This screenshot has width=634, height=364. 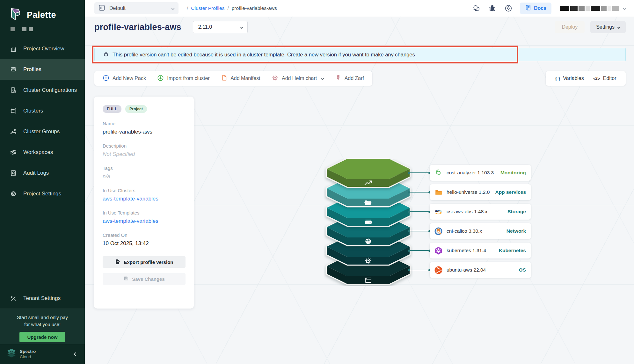 I want to click on redacted-tenant-label, so click(x=22, y=29).